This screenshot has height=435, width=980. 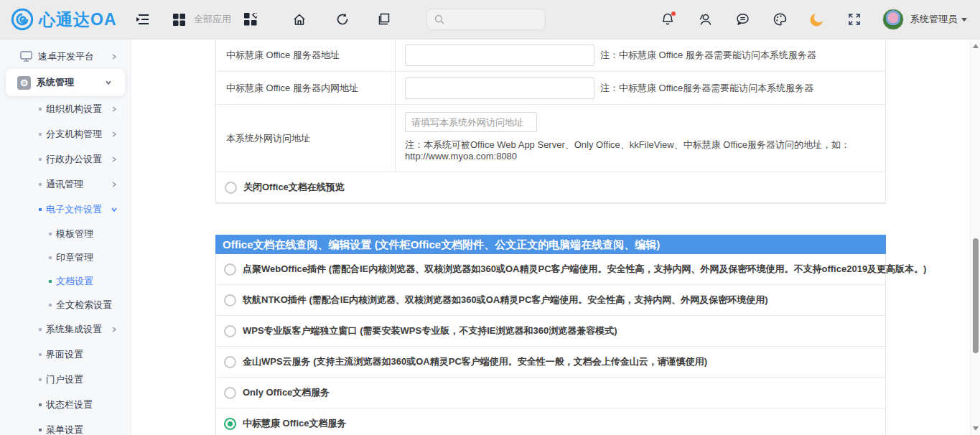 What do you see at coordinates (500, 88) in the screenshot?
I see `office-server-intranet-address-input` at bounding box center [500, 88].